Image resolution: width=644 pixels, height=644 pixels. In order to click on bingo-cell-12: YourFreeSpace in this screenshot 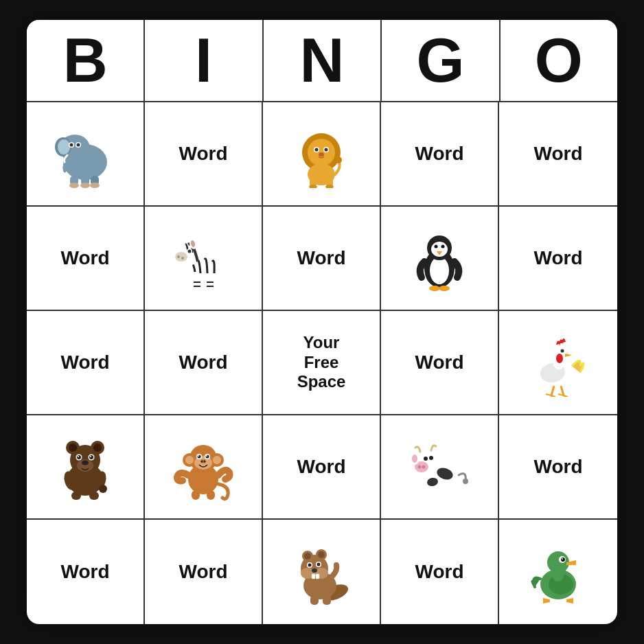, I will do `click(322, 363)`.